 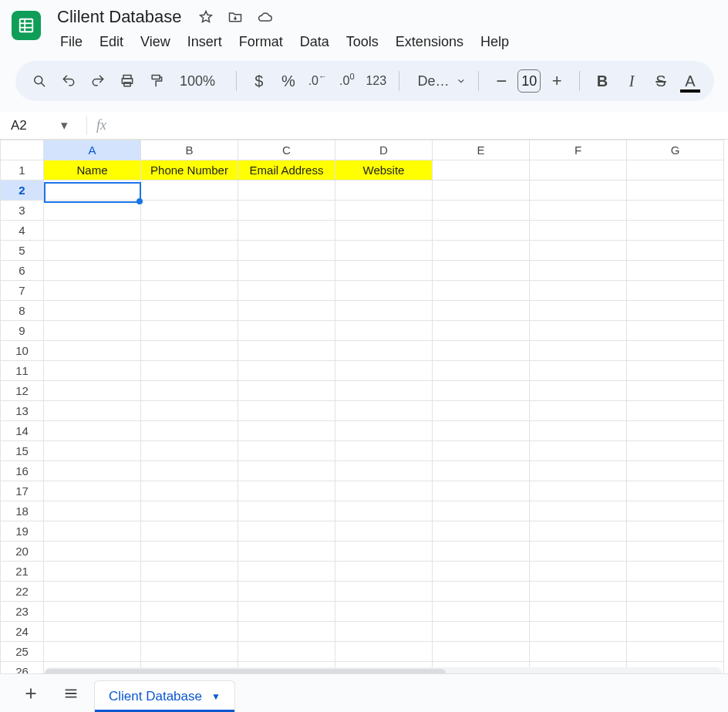 I want to click on cell-C19, so click(x=287, y=531).